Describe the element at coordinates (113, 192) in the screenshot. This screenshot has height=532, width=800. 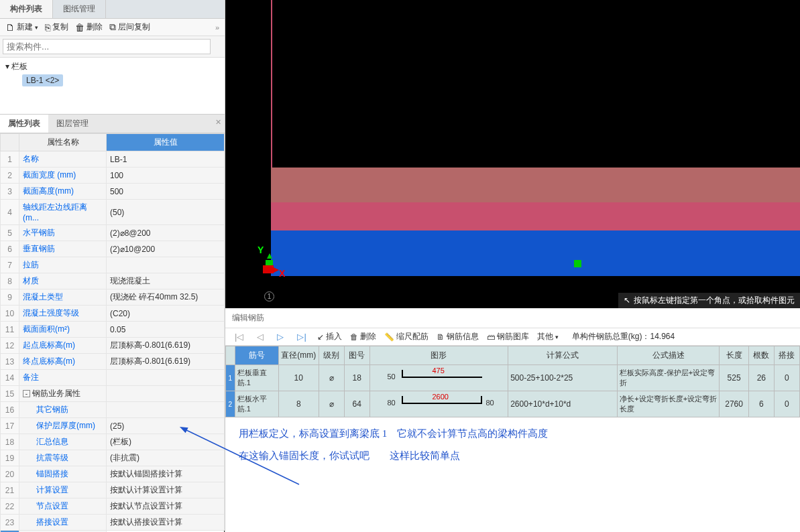
I see `property-row: 3截面高度(mm)500` at that location.